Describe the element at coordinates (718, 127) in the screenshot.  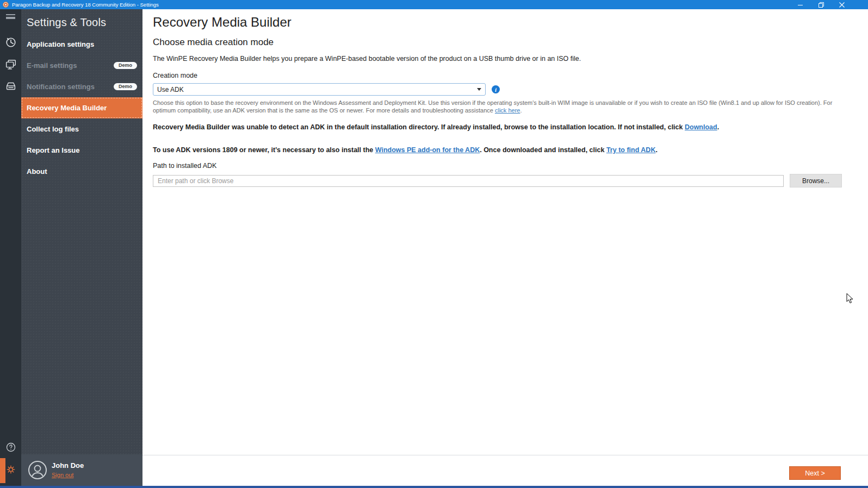
I see `adk-warning-period: .` at that location.